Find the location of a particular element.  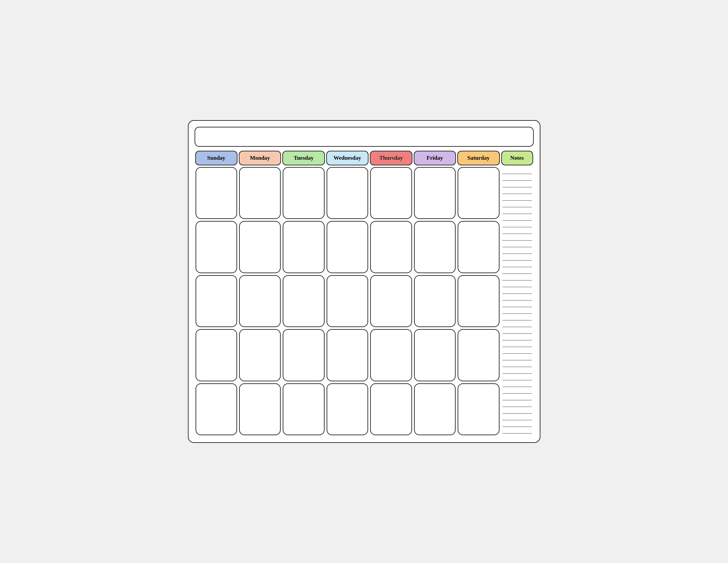

day-cell-r4-c6 is located at coordinates (479, 409).